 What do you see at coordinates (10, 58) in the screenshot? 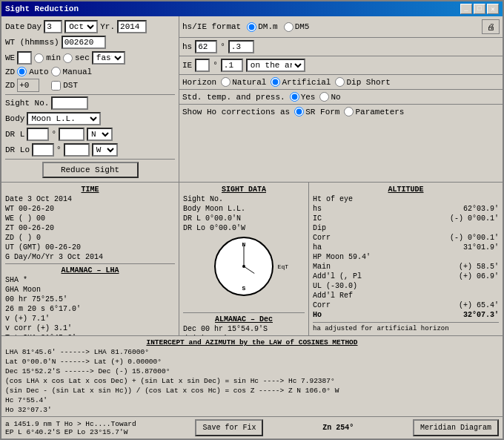
I see `we-label: WE` at bounding box center [10, 58].